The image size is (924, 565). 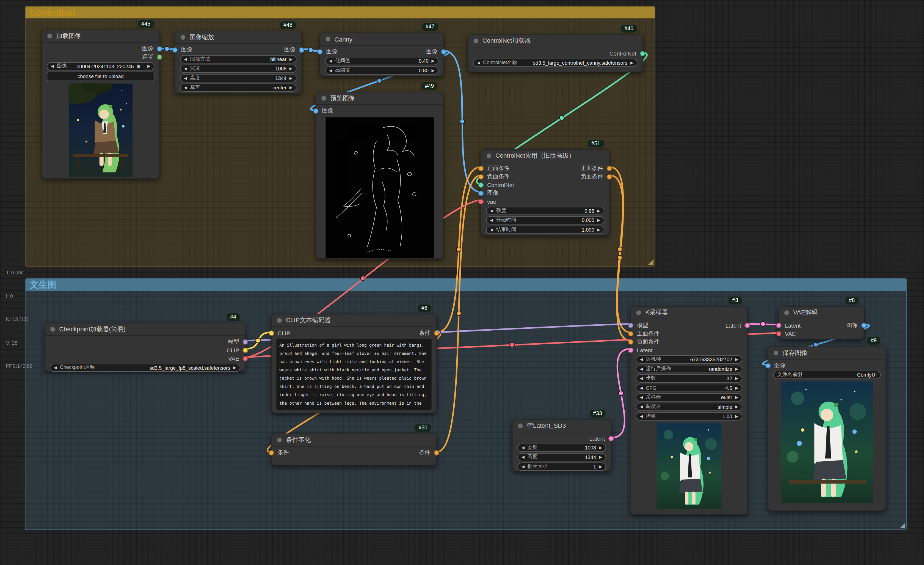 What do you see at coordinates (689, 388) in the screenshot?
I see `cfg-widget: ◀CFG4.5▶` at bounding box center [689, 388].